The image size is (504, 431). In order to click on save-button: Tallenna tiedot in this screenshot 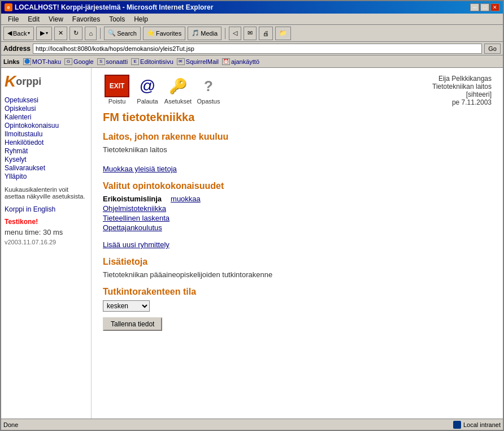, I will do `click(132, 324)`.